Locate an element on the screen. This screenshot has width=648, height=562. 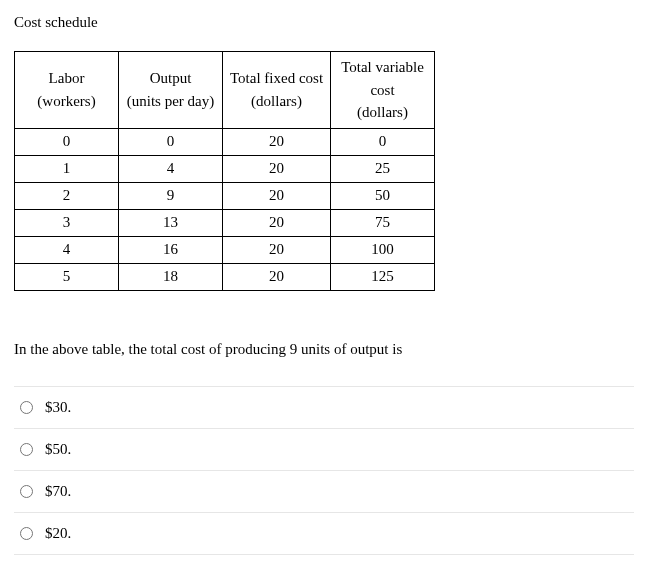
page-title: Cost schedule is located at coordinates (324, 22).